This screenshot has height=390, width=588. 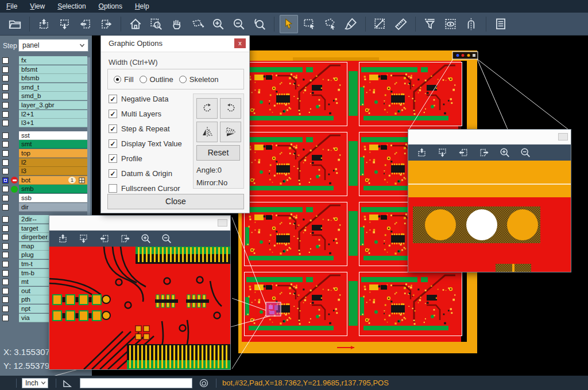 I want to click on layer-label: sst, so click(x=53, y=135).